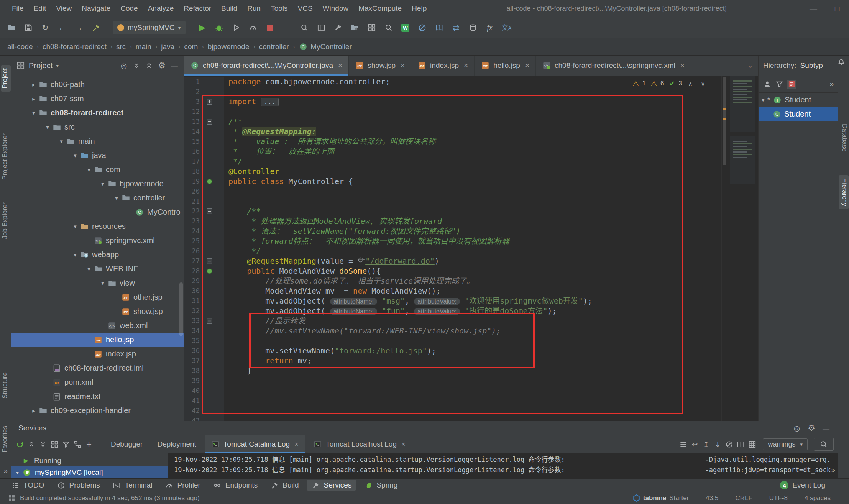 The image size is (849, 504). I want to click on add-button: +, so click(89, 444).